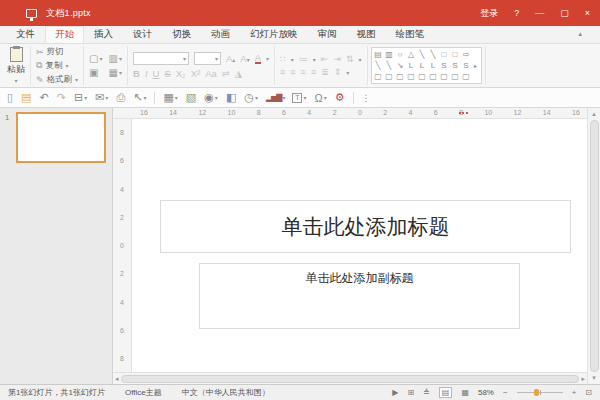  I want to click on shape-icon: ↘, so click(400, 66).